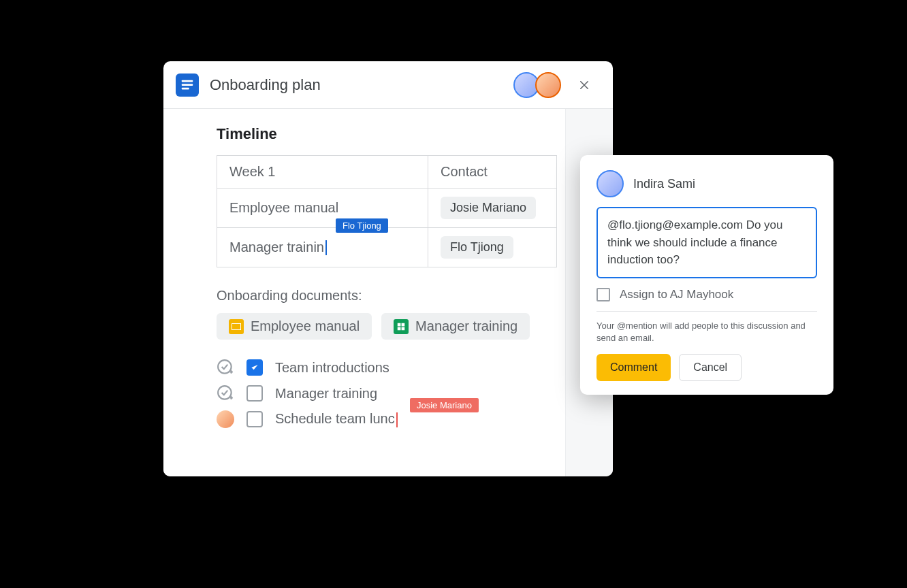  I want to click on contact-chip: Josie Mariano, so click(488, 208).